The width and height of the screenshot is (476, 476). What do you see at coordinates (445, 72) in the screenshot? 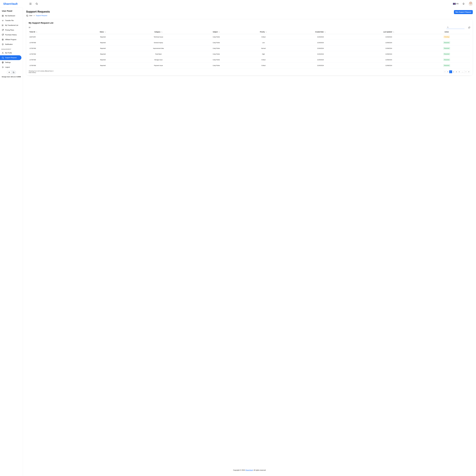
I see `pagination-prev` at bounding box center [445, 72].